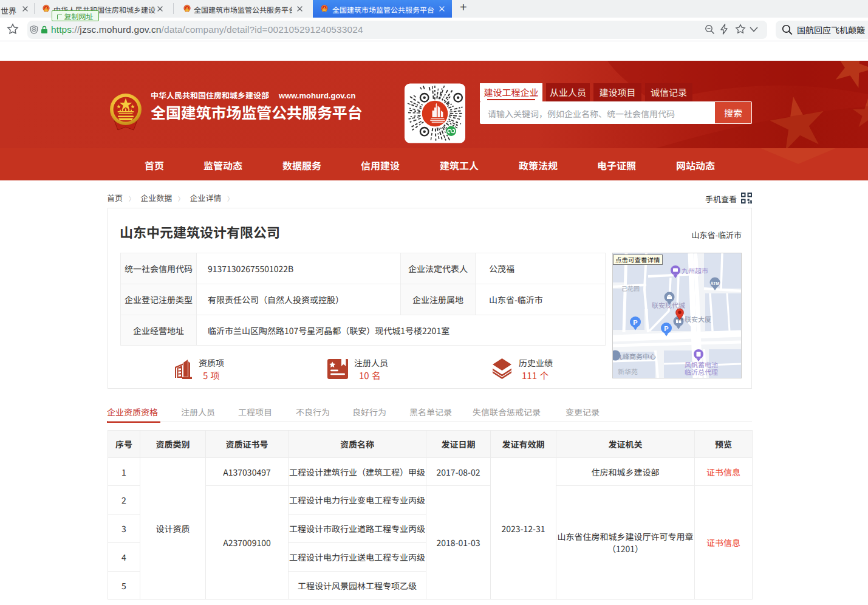 The width and height of the screenshot is (868, 605). What do you see at coordinates (628, 371) in the screenshot?
I see `svg-text: 新华苑` at bounding box center [628, 371].